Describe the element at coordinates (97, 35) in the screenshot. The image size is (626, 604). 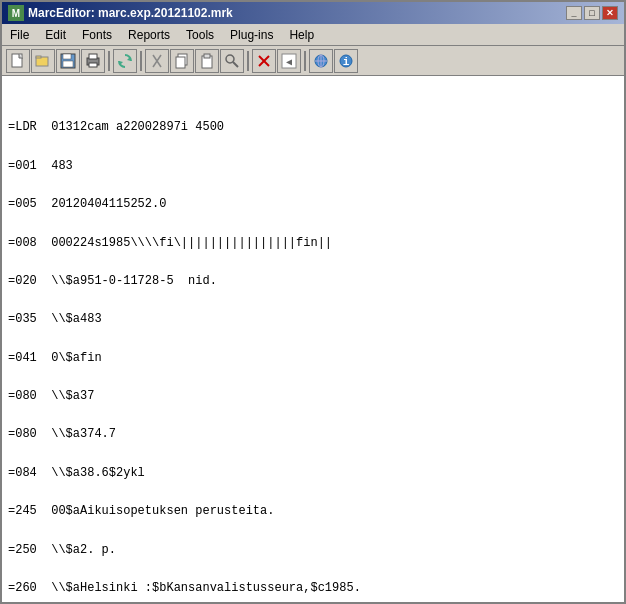
I see `menu-fonts: Fonts` at that location.